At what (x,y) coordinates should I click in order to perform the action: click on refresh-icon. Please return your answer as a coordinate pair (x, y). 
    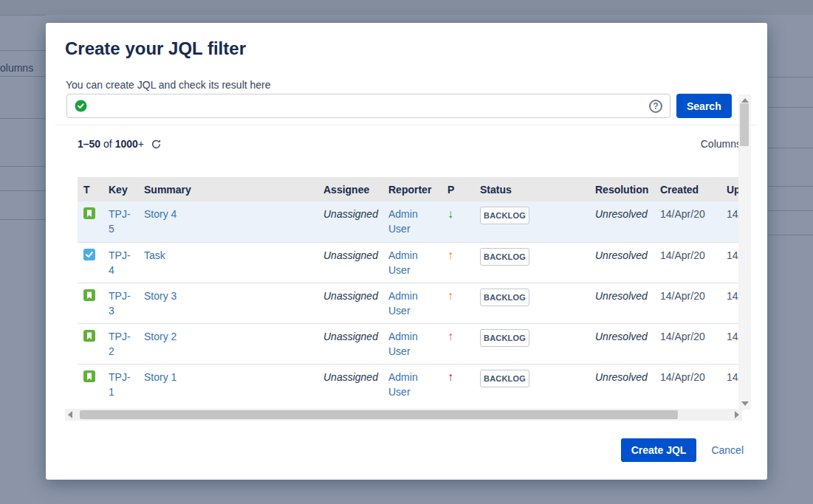
    Looking at the image, I should click on (157, 145).